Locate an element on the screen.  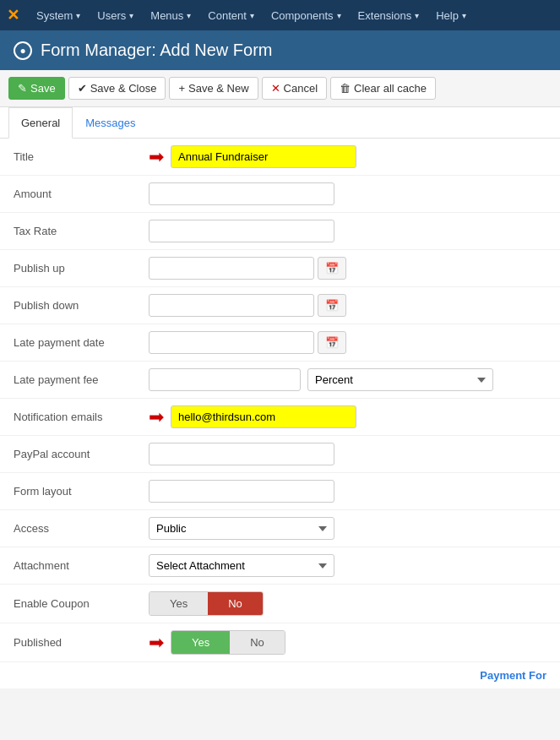
payment-for-link: Payment For is located at coordinates (280, 676).